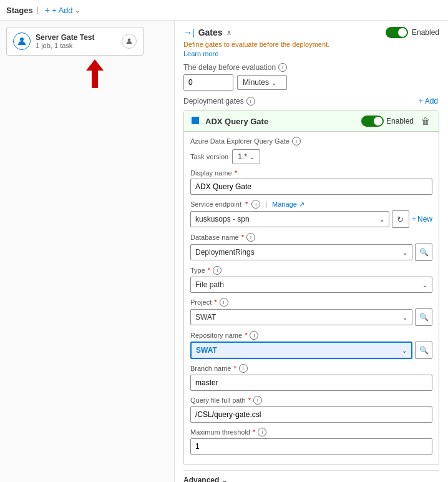  Describe the element at coordinates (311, 270) in the screenshot. I see `type-label: Type * i` at that location.